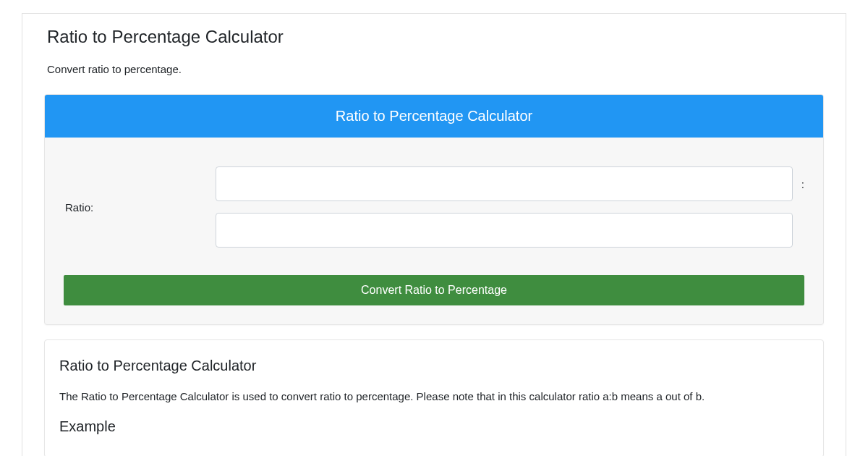 The width and height of the screenshot is (868, 456). I want to click on ratio-inputs: :, so click(510, 207).